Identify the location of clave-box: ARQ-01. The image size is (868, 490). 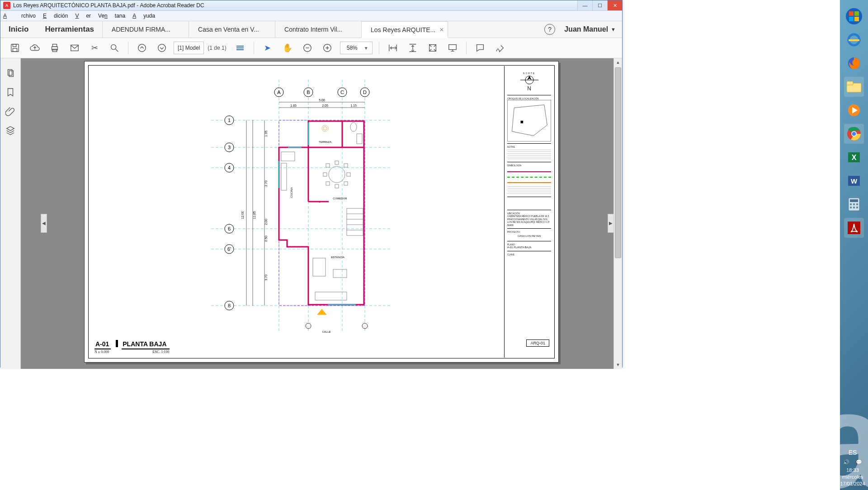
(538, 343).